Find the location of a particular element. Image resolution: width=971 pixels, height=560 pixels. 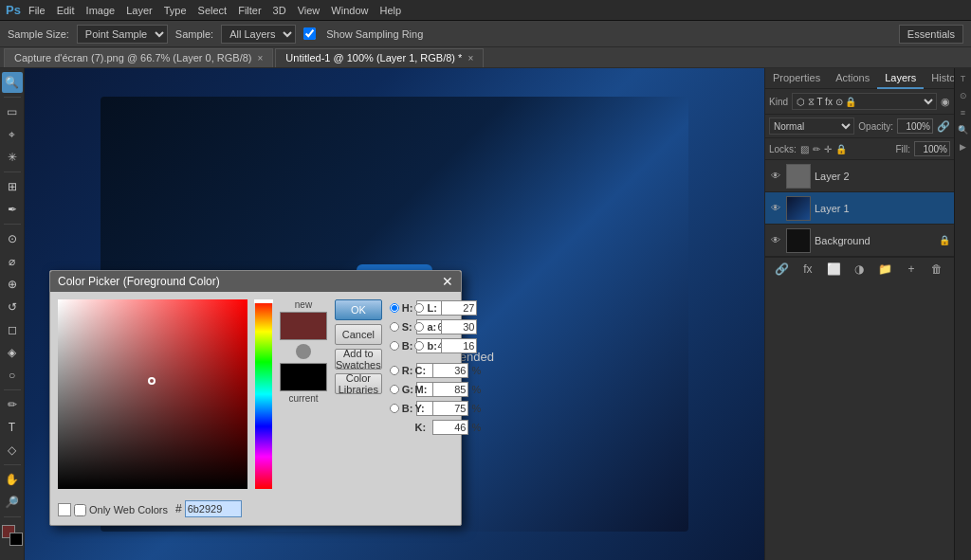

color-libraries-button: Color Libraries is located at coordinates (358, 384).